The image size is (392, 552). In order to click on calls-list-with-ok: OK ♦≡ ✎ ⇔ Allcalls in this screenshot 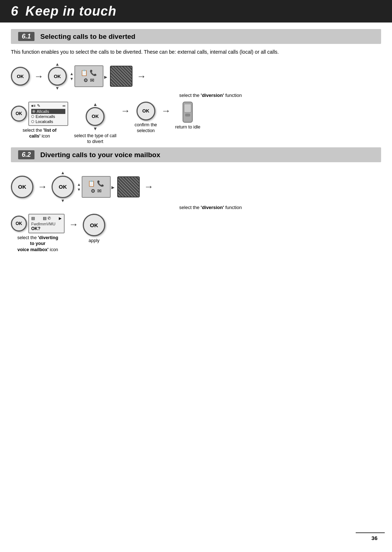, I will do `click(40, 114)`.